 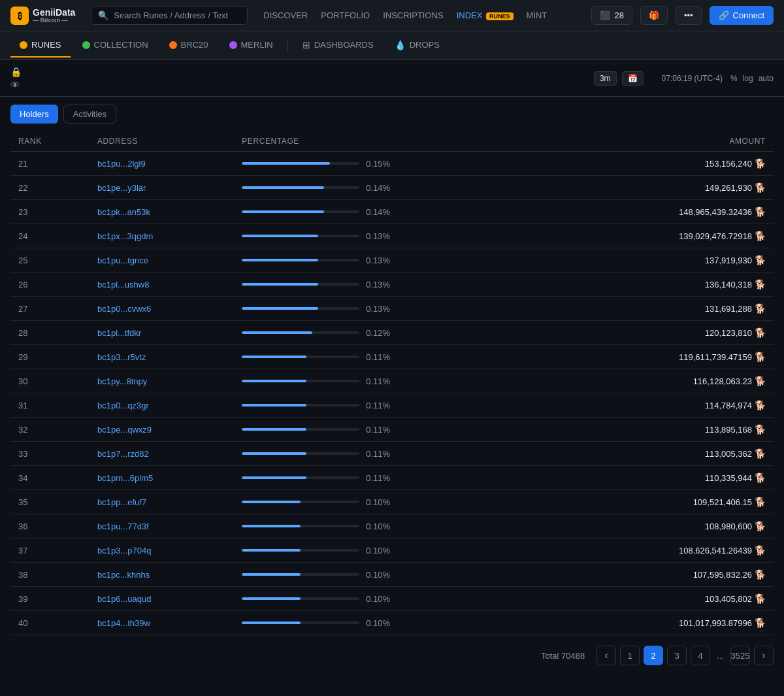 I want to click on prev-page-btn: ‹, so click(x=606, y=655).